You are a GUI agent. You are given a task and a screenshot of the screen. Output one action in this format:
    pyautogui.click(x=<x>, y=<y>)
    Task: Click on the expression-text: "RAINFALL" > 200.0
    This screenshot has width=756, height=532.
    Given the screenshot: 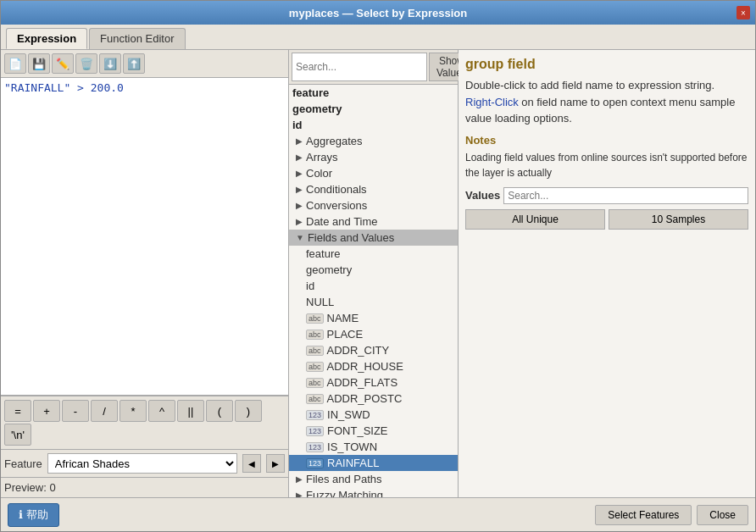 What is the action you would take?
    pyautogui.click(x=144, y=88)
    